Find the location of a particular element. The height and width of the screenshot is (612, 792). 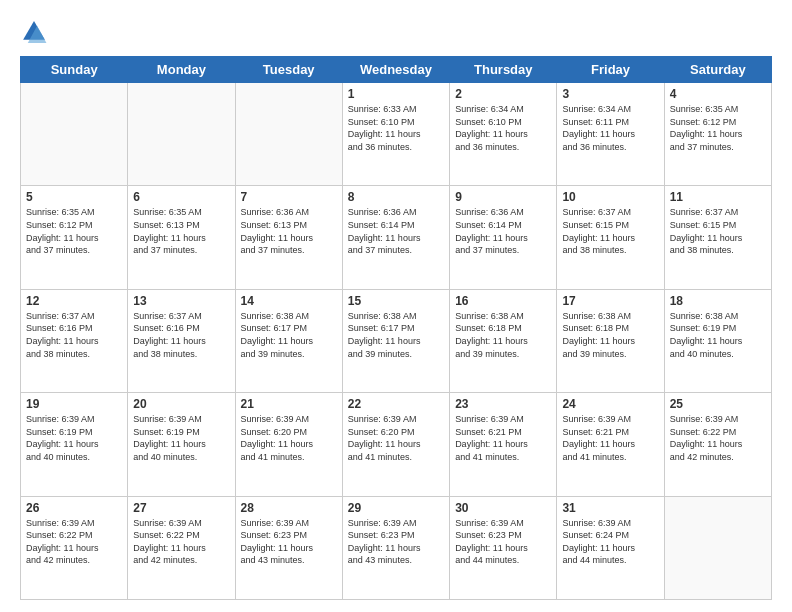

day-cell-30: 30Sunrise: 6:39 AM Sunset: 6:23 PM Dayli… is located at coordinates (504, 548).